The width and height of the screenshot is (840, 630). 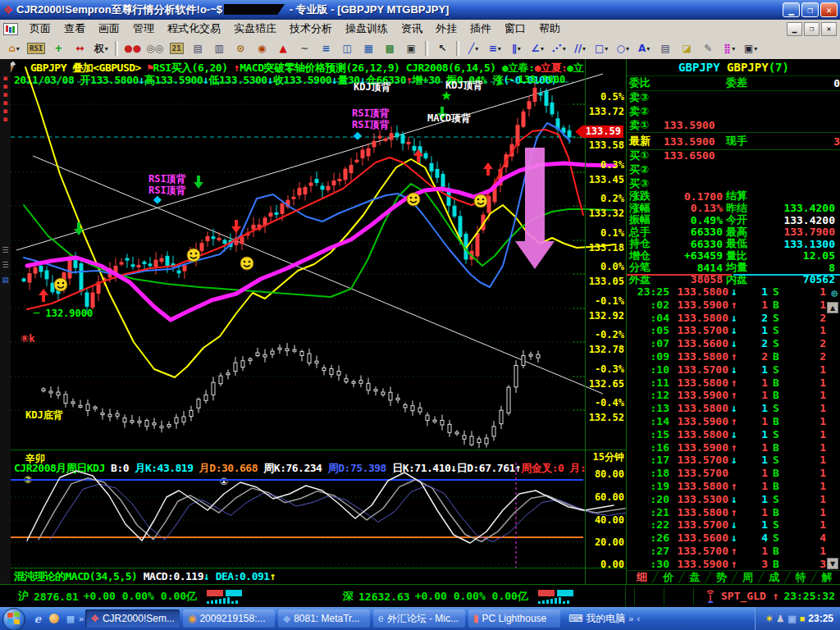 What do you see at coordinates (576, 619) in the screenshot?
I see `keyboard-icon: ⌨` at bounding box center [576, 619].